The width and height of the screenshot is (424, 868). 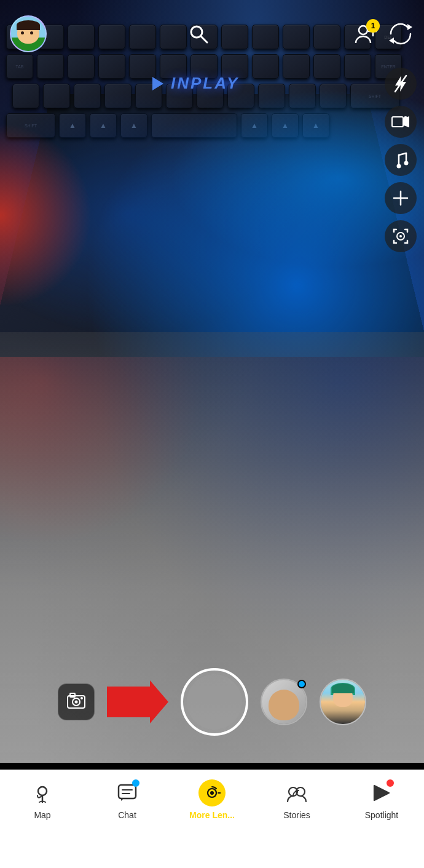 I want to click on camera-controls-bar, so click(x=212, y=702).